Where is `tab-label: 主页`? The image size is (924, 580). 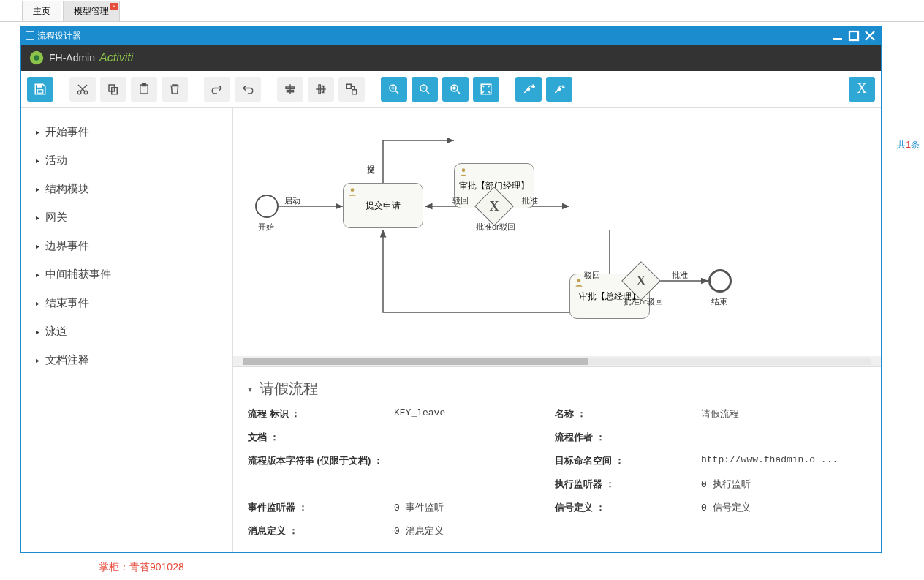
tab-label: 主页 is located at coordinates (42, 11).